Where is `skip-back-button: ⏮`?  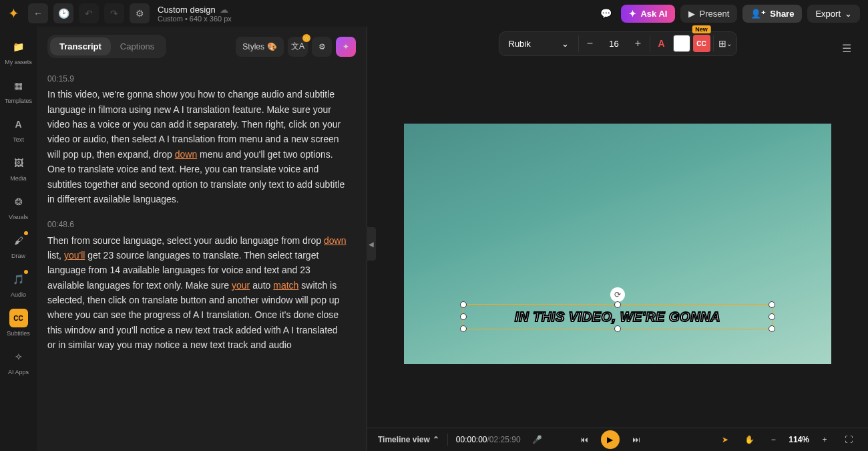
skip-back-button: ⏮ is located at coordinates (584, 440).